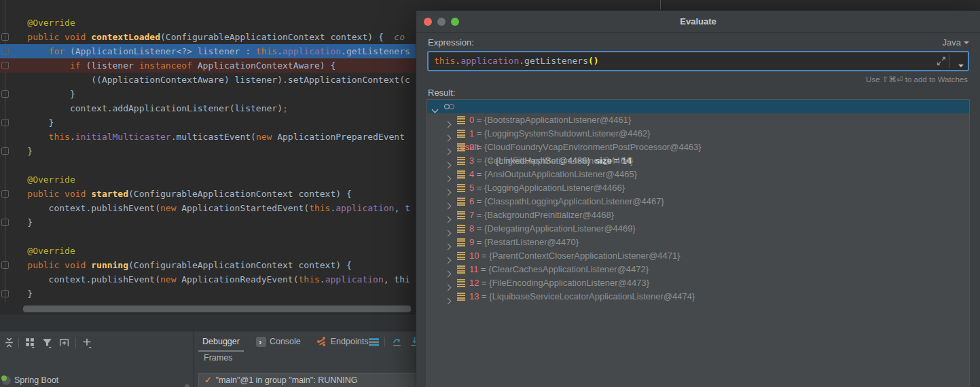 Image resolution: width=980 pixels, height=387 pixels. I want to click on tab-debugger: Debugger, so click(221, 342).